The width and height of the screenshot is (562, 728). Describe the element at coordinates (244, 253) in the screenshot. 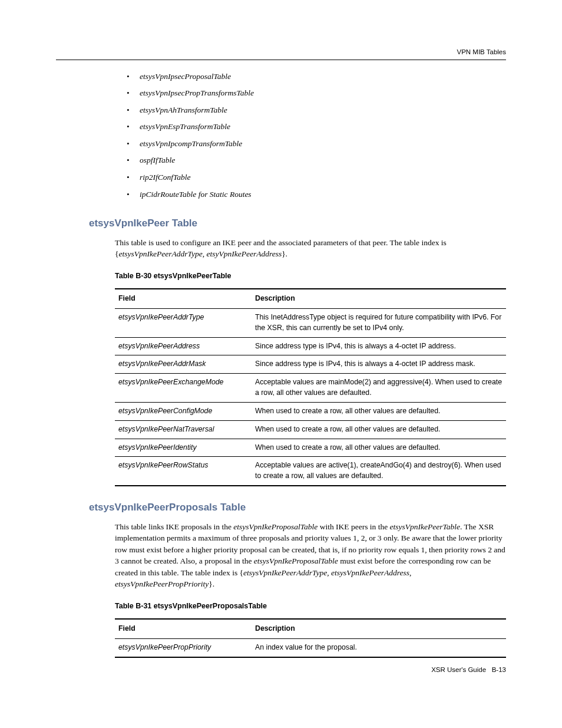

I see `italic-term: etsyVpnIkePeerAddress` at that location.